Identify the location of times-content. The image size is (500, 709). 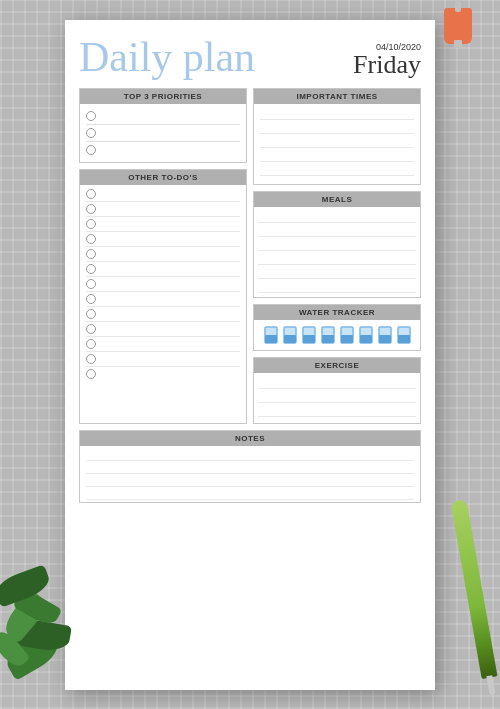
(337, 144).